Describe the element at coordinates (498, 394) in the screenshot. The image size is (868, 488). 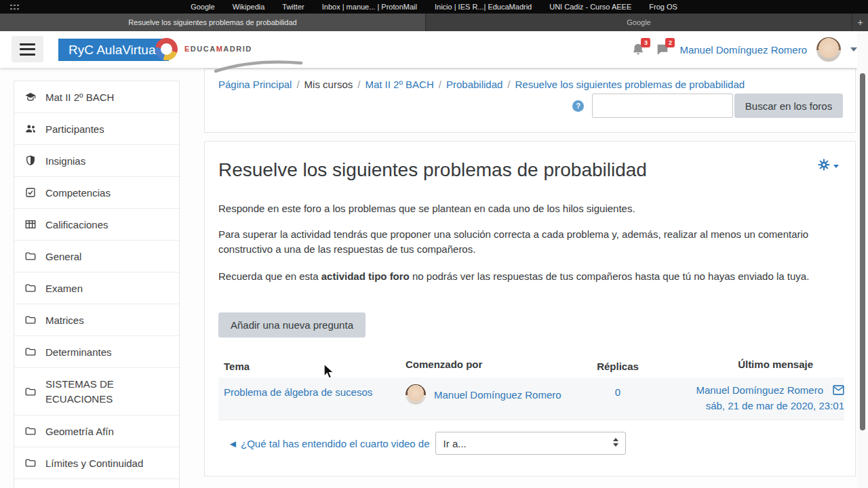
I see `starter-name-link: Manuel Domínguez Romero` at that location.